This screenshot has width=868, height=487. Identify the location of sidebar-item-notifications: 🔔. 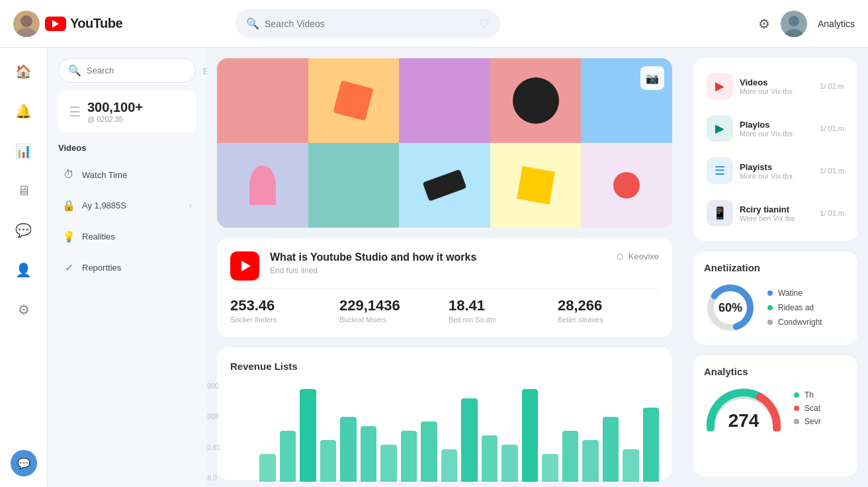
(24, 111).